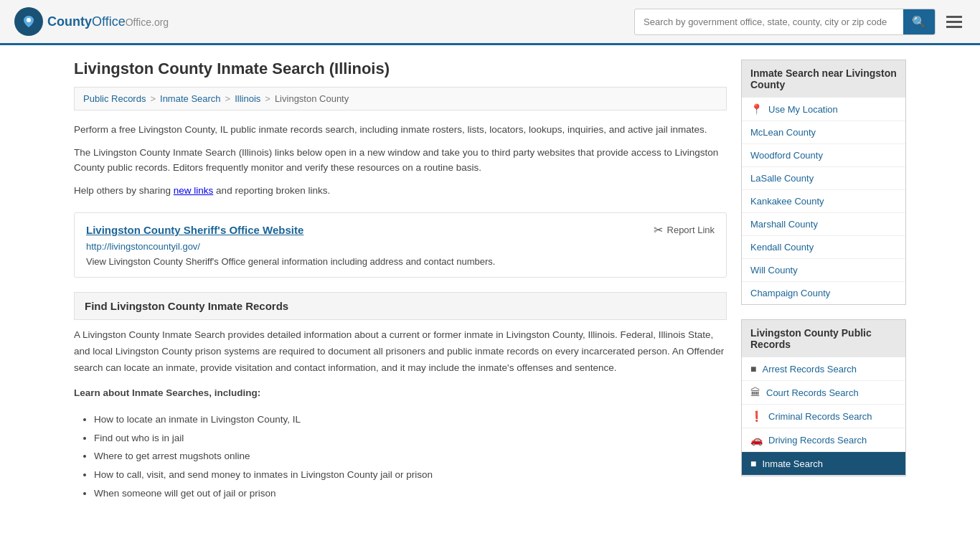  What do you see at coordinates (400, 352) in the screenshot?
I see `find-section-content: A Livingston County Inmate Search provid…` at bounding box center [400, 352].